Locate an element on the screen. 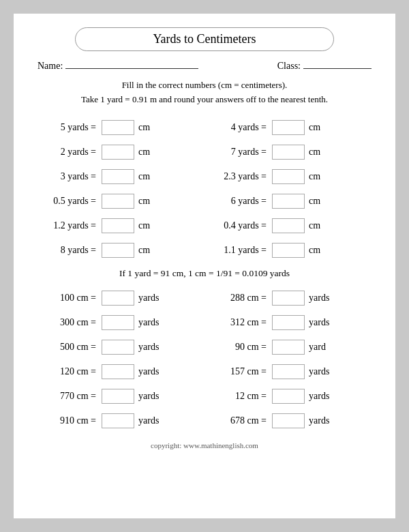 The height and width of the screenshot is (532, 409). problem-label: 5 yards = is located at coordinates (70, 128).